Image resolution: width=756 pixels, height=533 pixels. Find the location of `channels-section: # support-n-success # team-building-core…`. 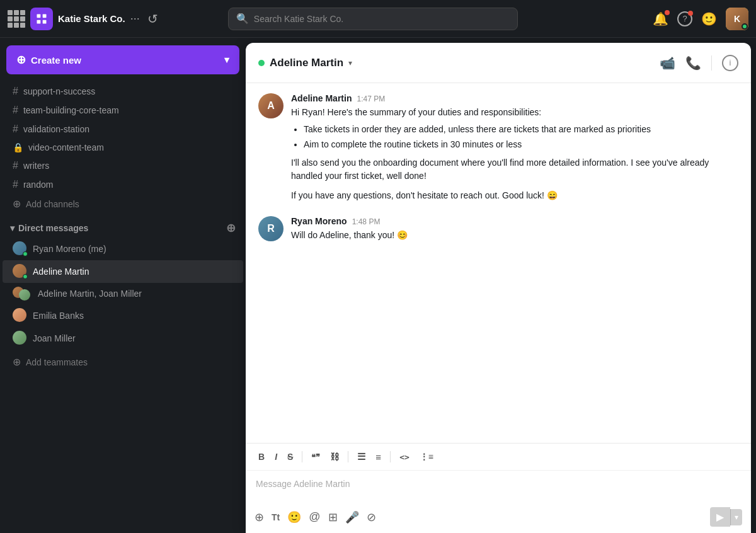

channels-section: # support-n-success # team-building-core… is located at coordinates (123, 147).